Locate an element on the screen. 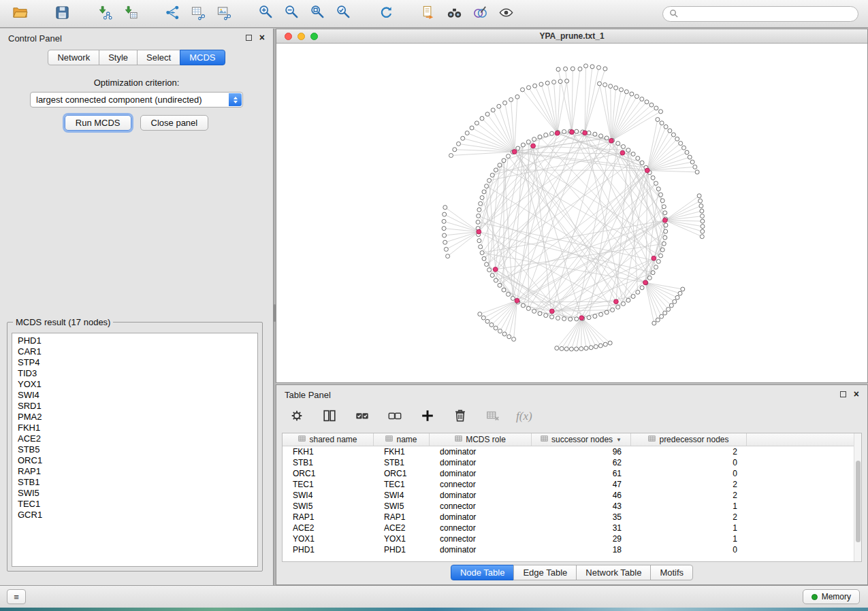  search-network-button is located at coordinates (454, 14).